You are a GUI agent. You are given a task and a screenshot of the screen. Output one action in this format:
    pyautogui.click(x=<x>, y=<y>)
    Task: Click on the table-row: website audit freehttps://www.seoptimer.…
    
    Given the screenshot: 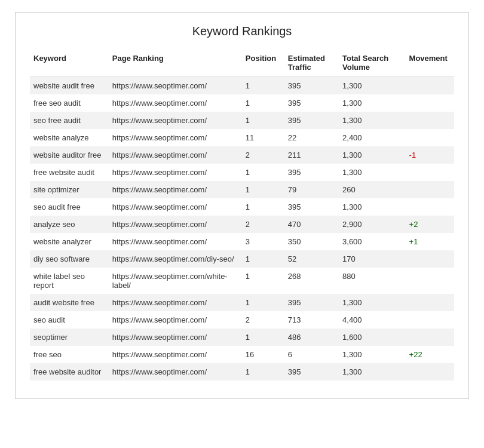 What is the action you would take?
    pyautogui.click(x=242, y=86)
    